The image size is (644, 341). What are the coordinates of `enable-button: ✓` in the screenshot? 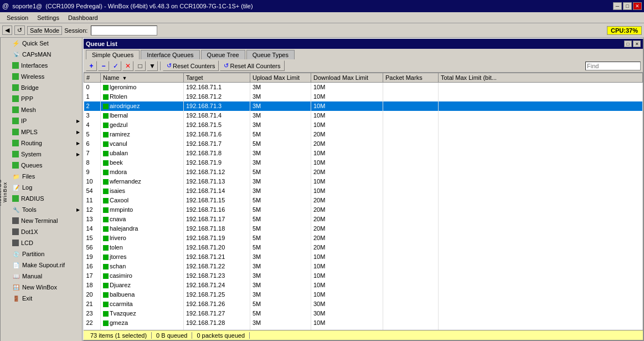 It's located at (116, 66).